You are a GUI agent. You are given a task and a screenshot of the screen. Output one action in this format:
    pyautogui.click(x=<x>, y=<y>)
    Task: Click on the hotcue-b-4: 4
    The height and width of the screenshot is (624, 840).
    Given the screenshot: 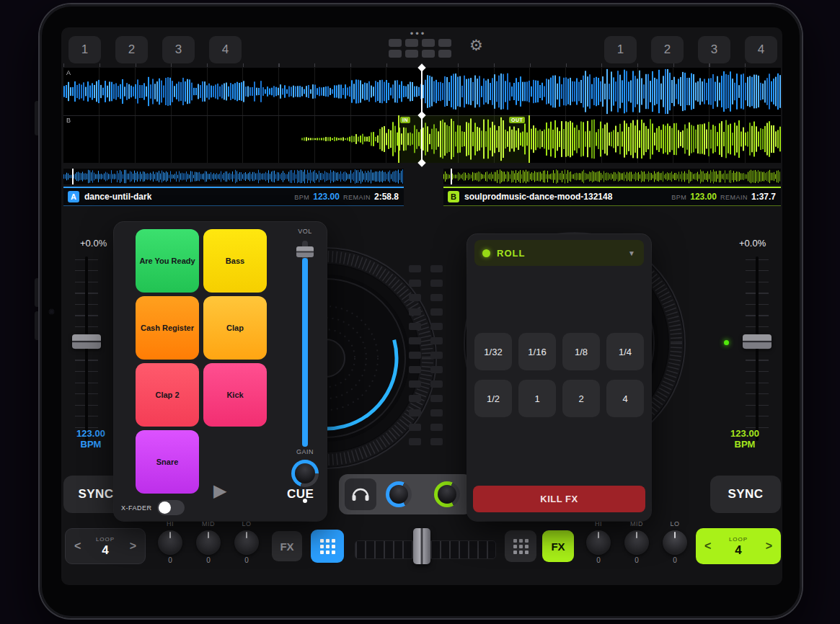 What is the action you would take?
    pyautogui.click(x=761, y=50)
    